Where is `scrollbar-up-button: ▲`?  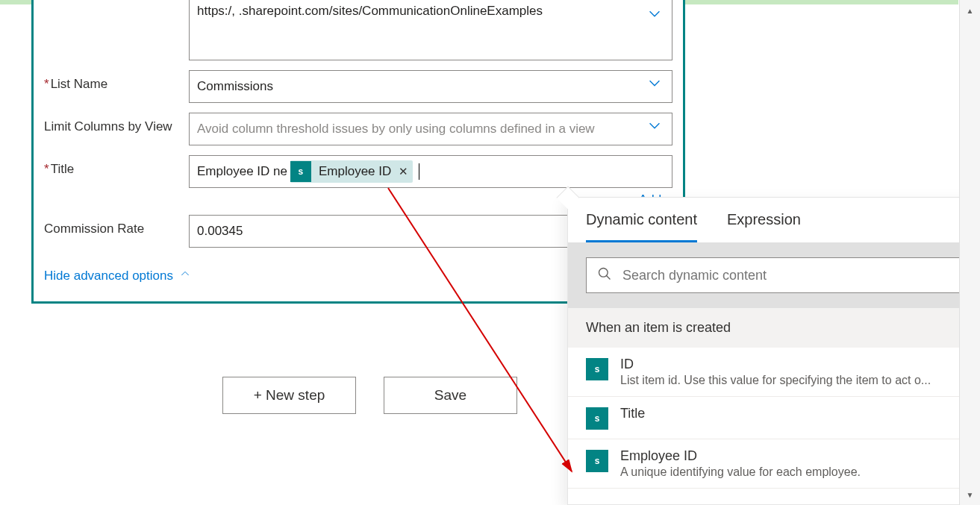
scrollbar-up-button: ▲ is located at coordinates (970, 10).